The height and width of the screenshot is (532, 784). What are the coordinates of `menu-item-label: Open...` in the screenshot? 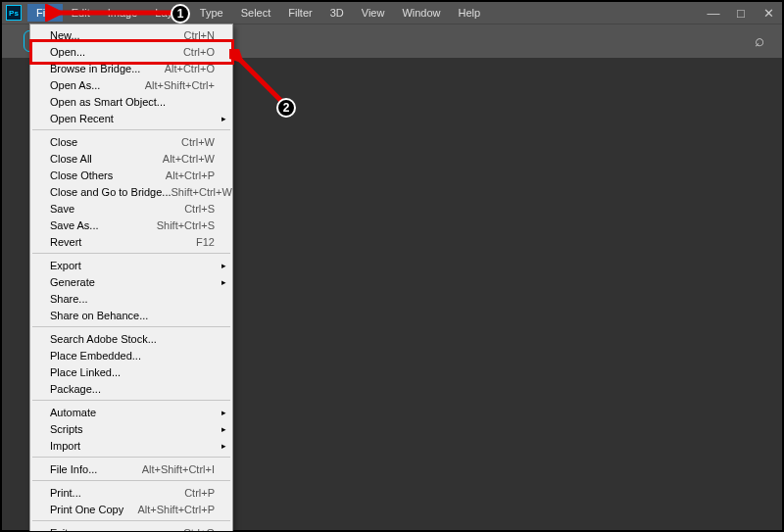 It's located at (68, 52).